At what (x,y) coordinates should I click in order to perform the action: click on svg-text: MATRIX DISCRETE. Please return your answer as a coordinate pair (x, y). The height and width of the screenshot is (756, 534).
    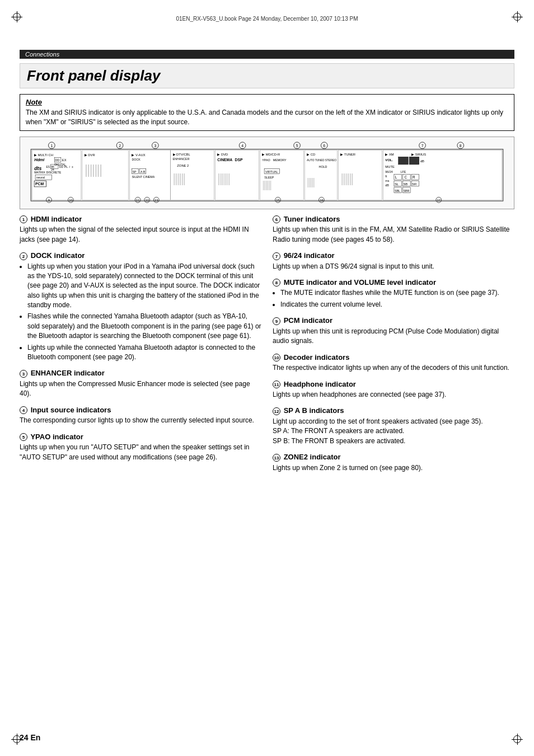
    Looking at the image, I should click on (48, 172).